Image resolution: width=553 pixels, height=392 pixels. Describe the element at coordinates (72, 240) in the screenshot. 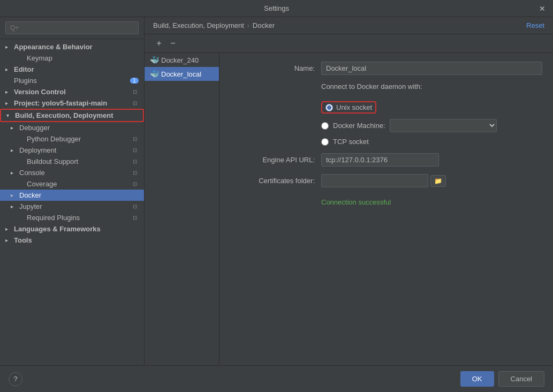

I see `sidebar-item-tools: ▸ Tools` at that location.